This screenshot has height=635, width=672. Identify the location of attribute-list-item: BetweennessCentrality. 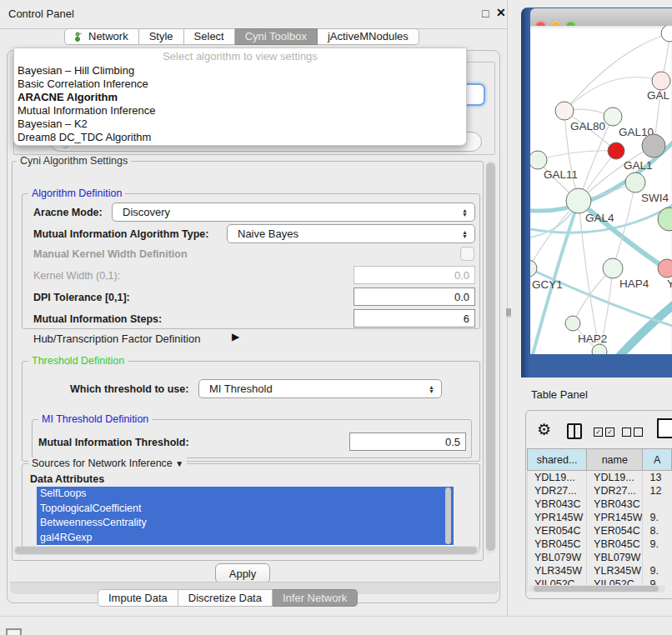
(245, 523).